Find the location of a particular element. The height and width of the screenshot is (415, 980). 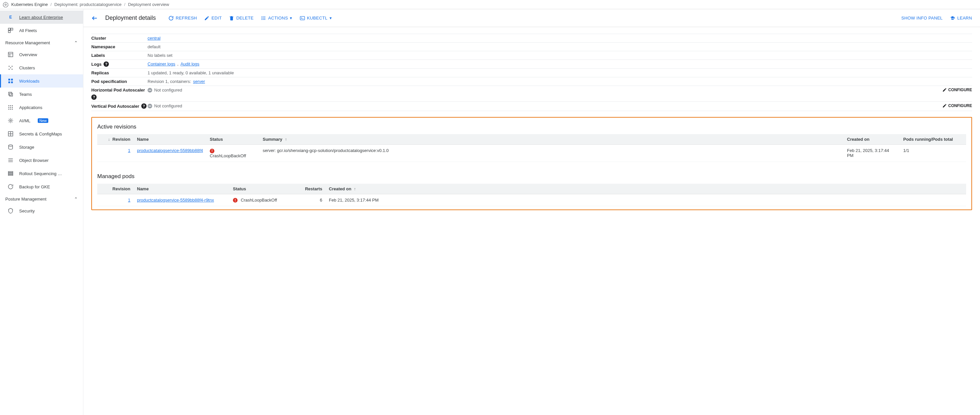

col-revision: Revision is located at coordinates (116, 189).